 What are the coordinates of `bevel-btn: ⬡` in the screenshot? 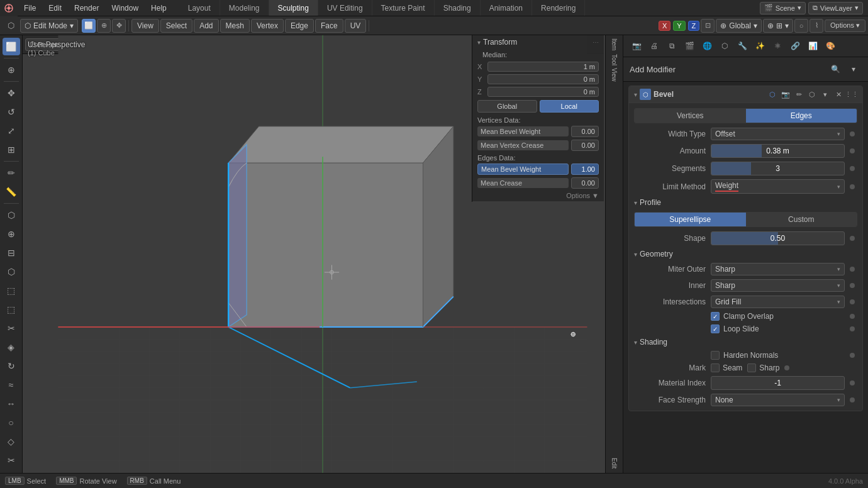 It's located at (11, 272).